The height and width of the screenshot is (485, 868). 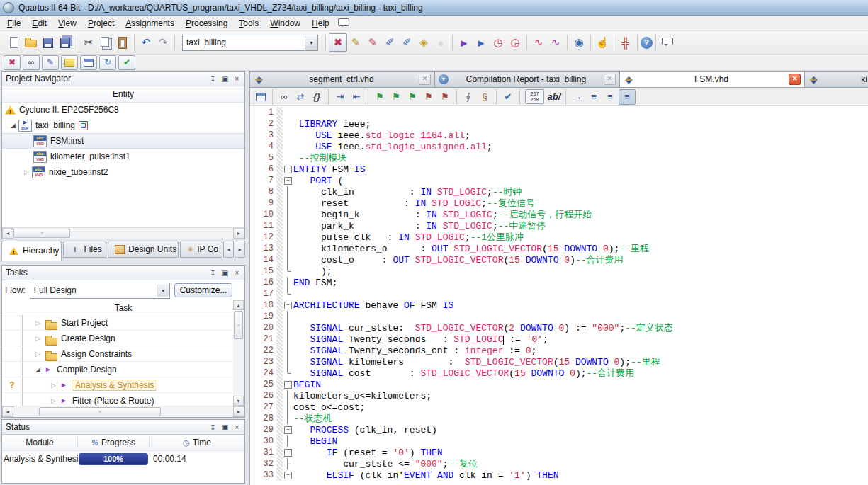 I want to click on menu-tools: Tools, so click(x=249, y=23).